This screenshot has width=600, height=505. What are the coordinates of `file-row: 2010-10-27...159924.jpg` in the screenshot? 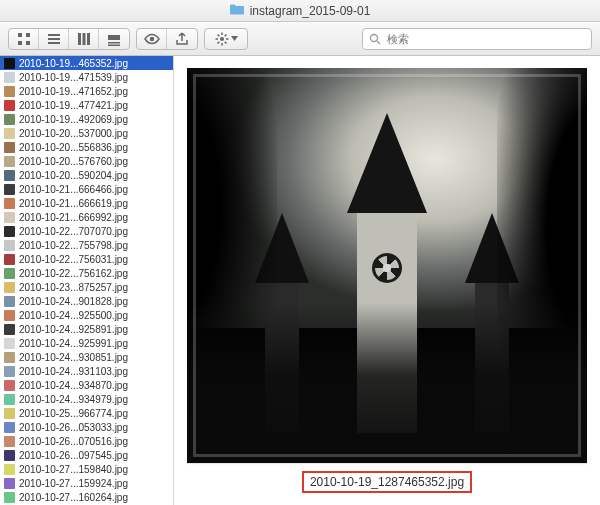 It's located at (86, 483).